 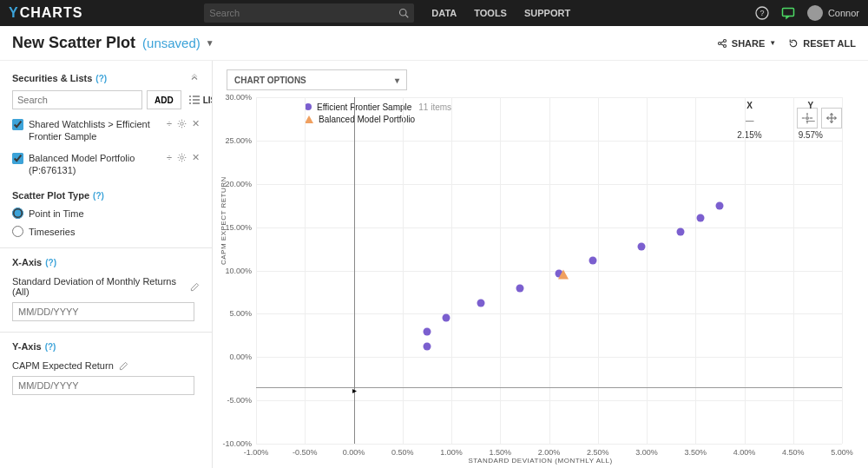 What do you see at coordinates (14, 13) in the screenshot?
I see `logo-y: Y` at bounding box center [14, 13].